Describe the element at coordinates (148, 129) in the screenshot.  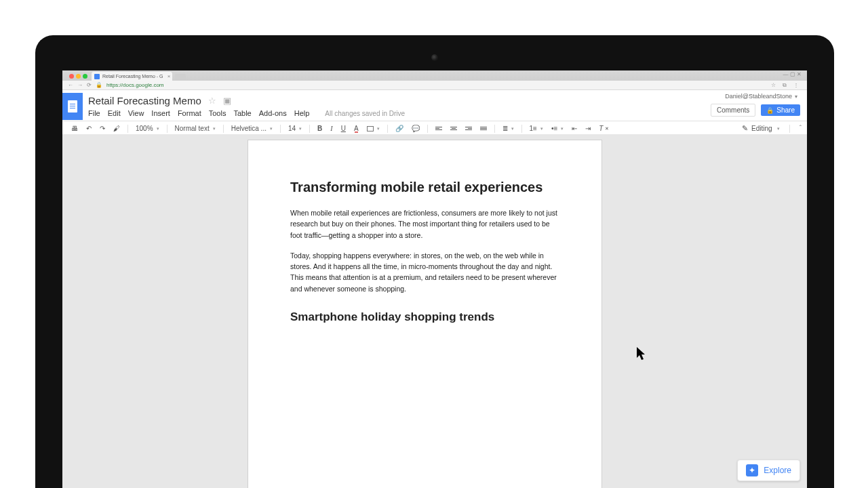
I see `zoom-select: 100%▾` at that location.